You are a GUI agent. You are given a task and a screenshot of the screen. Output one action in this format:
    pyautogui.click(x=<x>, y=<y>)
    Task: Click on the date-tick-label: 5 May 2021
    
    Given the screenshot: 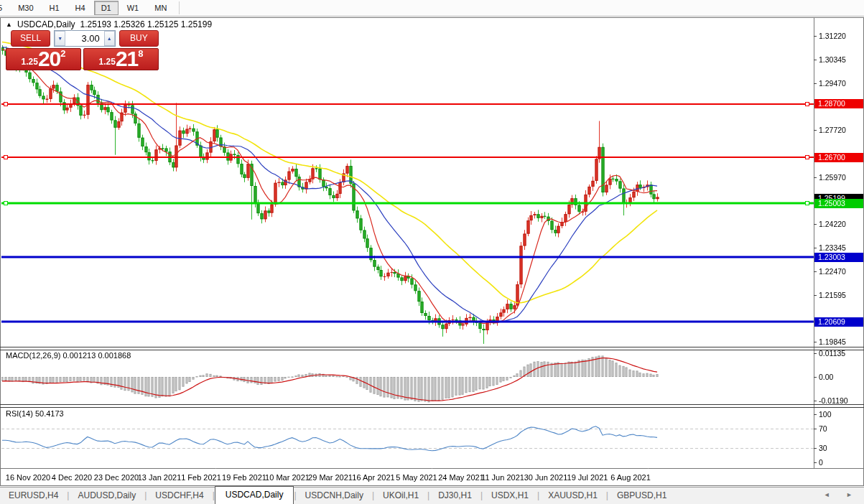 What is the action you would take?
    pyautogui.click(x=417, y=477)
    